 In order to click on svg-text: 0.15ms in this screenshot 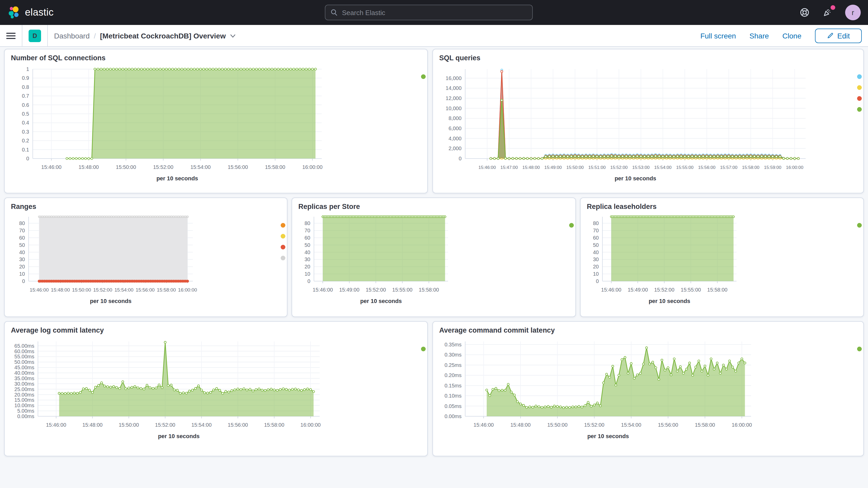, I will do `click(453, 386)`.